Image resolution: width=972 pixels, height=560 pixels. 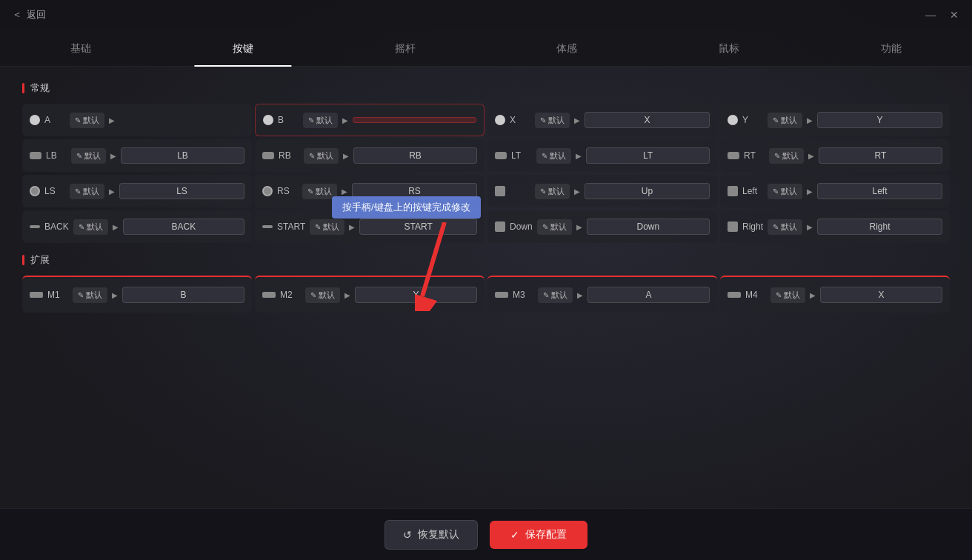 What do you see at coordinates (577, 120) in the screenshot?
I see `arrow-X: ▶` at bounding box center [577, 120].